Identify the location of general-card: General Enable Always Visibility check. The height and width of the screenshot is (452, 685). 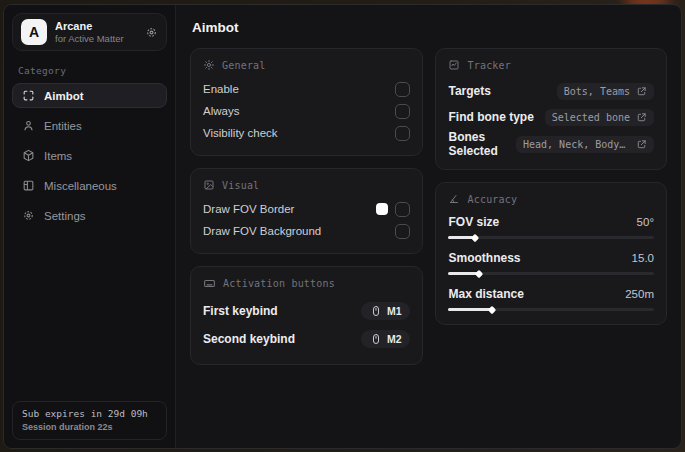
(306, 102).